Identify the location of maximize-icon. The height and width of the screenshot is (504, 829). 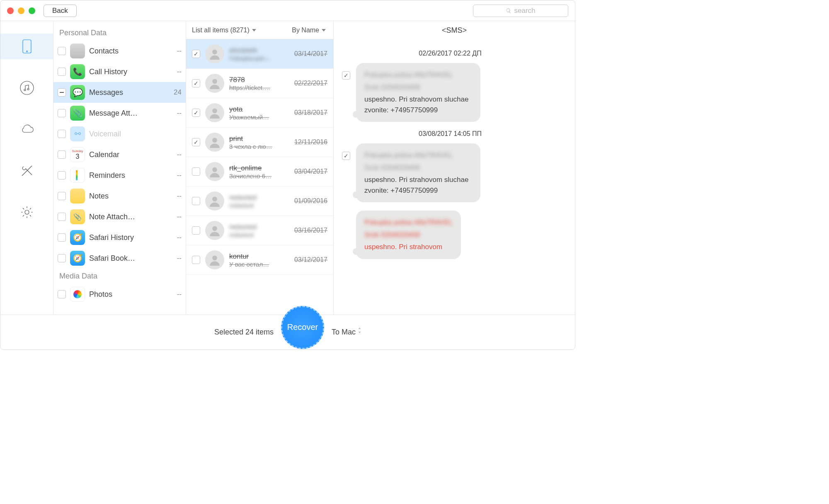
(32, 11).